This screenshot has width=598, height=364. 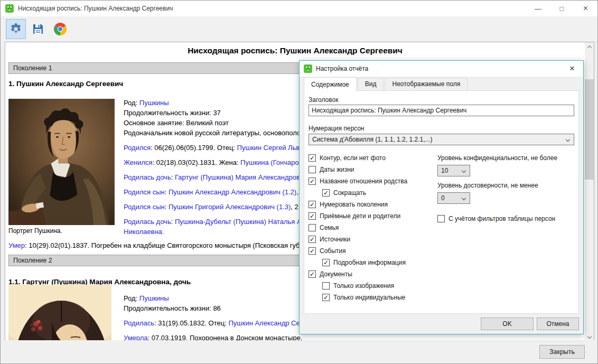 What do you see at coordinates (17, 245) in the screenshot?
I see `person-link: Умер` at bounding box center [17, 245].